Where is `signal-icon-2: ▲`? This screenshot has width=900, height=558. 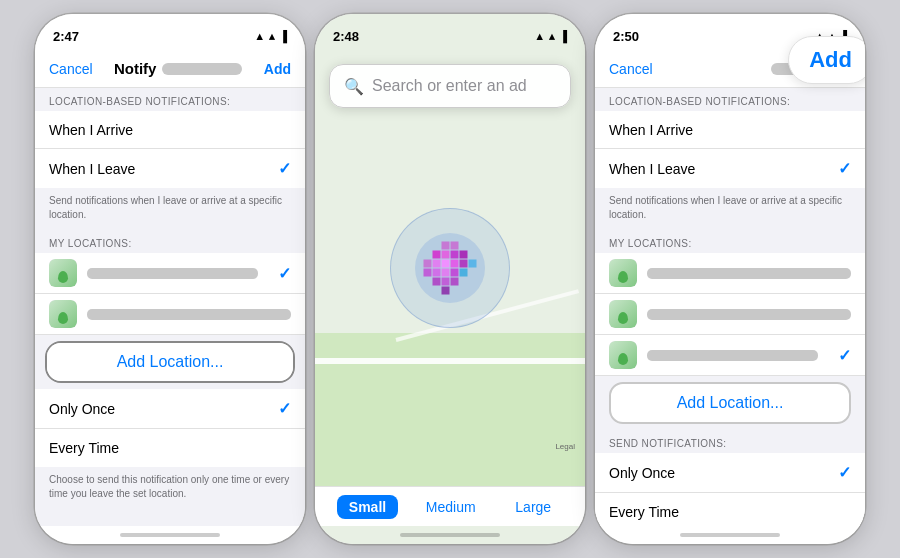 signal-icon-2: ▲ is located at coordinates (540, 36).